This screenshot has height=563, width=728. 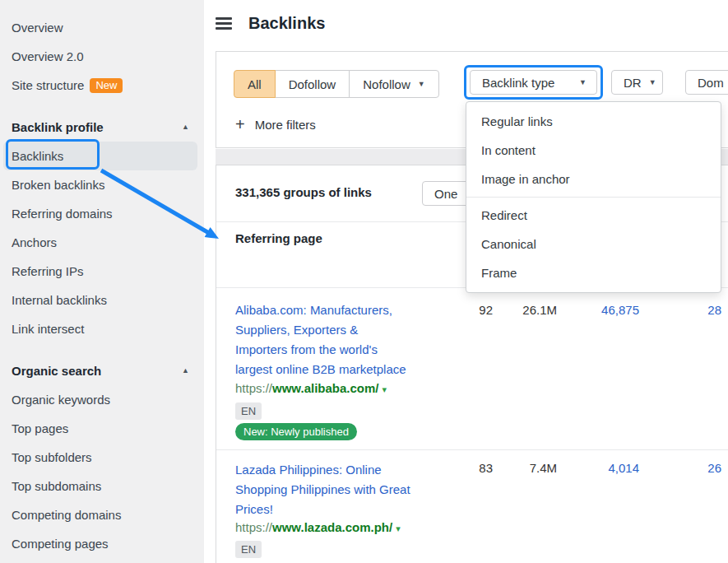 What do you see at coordinates (102, 400) in the screenshot?
I see `sidebar-item-organic-keywords: Organic keywords` at bounding box center [102, 400].